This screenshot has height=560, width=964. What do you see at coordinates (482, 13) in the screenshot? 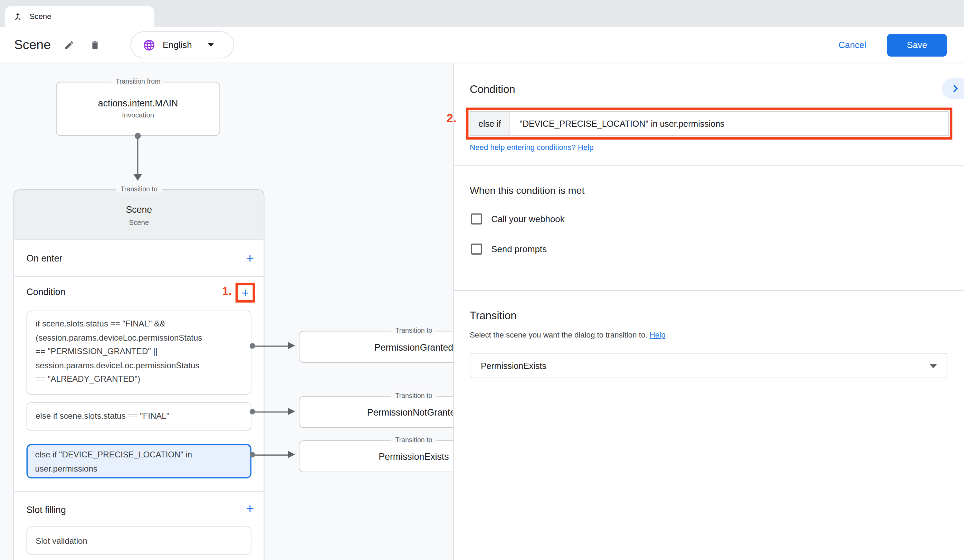
I see `tab-strip: Scene` at bounding box center [482, 13].